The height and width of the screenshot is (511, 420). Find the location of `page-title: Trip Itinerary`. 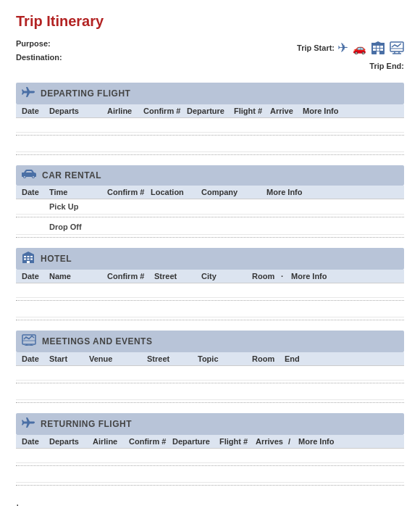

page-title: Trip Itinerary is located at coordinates (210, 22).